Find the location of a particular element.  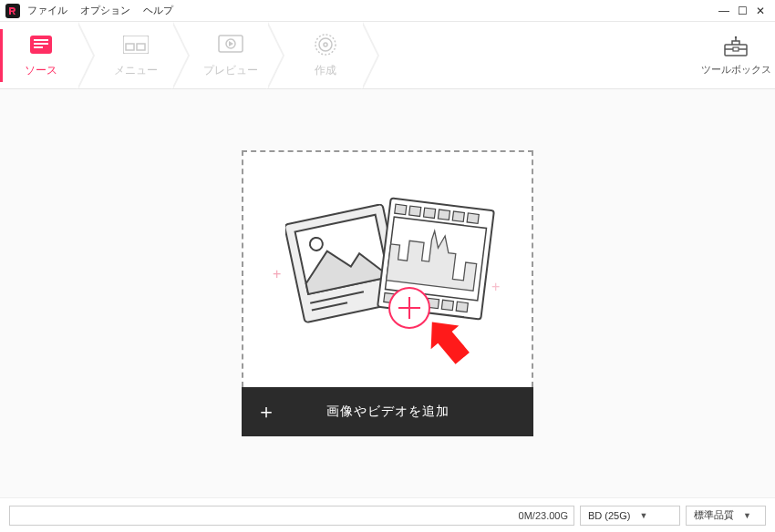

maximize-button: ☐ is located at coordinates (742, 11).